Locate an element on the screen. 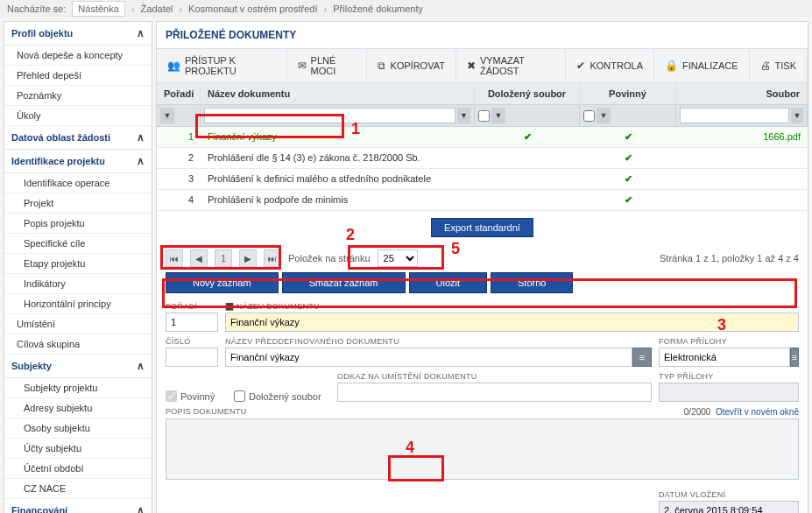  forma-input is located at coordinates (724, 357).